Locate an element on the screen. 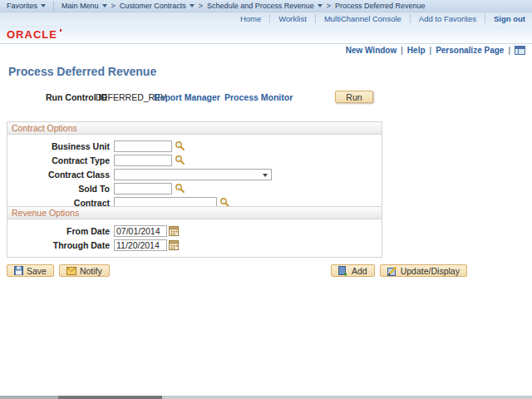 The image size is (532, 399). sold-to-label: Sold To is located at coordinates (61, 189).